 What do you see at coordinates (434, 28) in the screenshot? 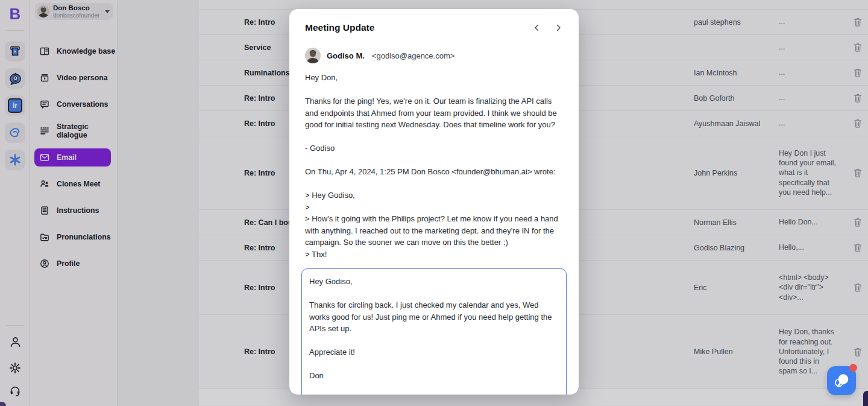
I see `modal-header: Meeting Update` at bounding box center [434, 28].